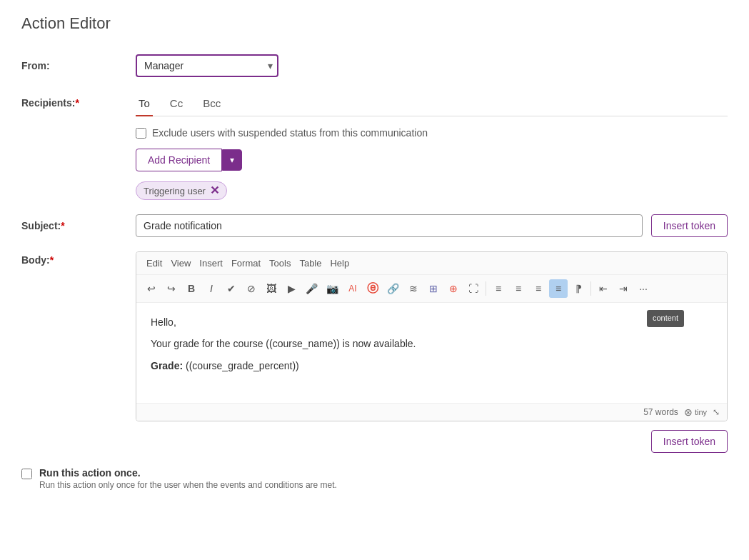  What do you see at coordinates (188, 473) in the screenshot?
I see `run-once-label: Run this action once.` at bounding box center [188, 473].